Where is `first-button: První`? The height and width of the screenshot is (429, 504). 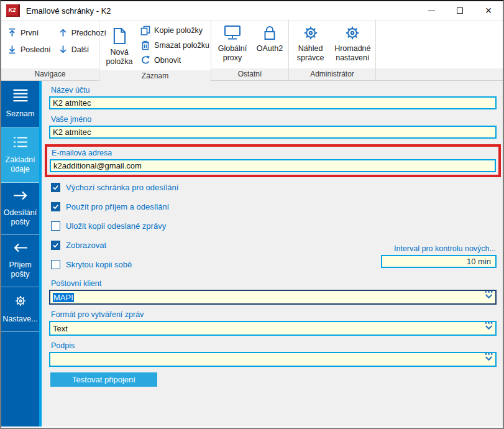 first-button: První is located at coordinates (29, 32).